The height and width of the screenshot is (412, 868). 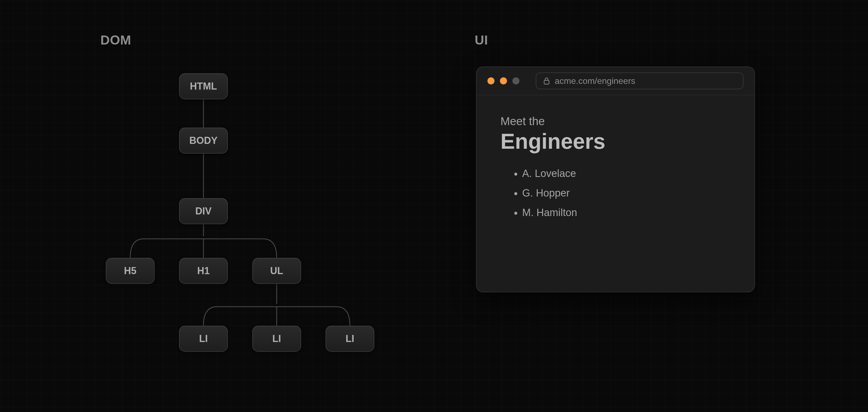 What do you see at coordinates (350, 339) in the screenshot?
I see `tree-node-li-3: LI` at bounding box center [350, 339].